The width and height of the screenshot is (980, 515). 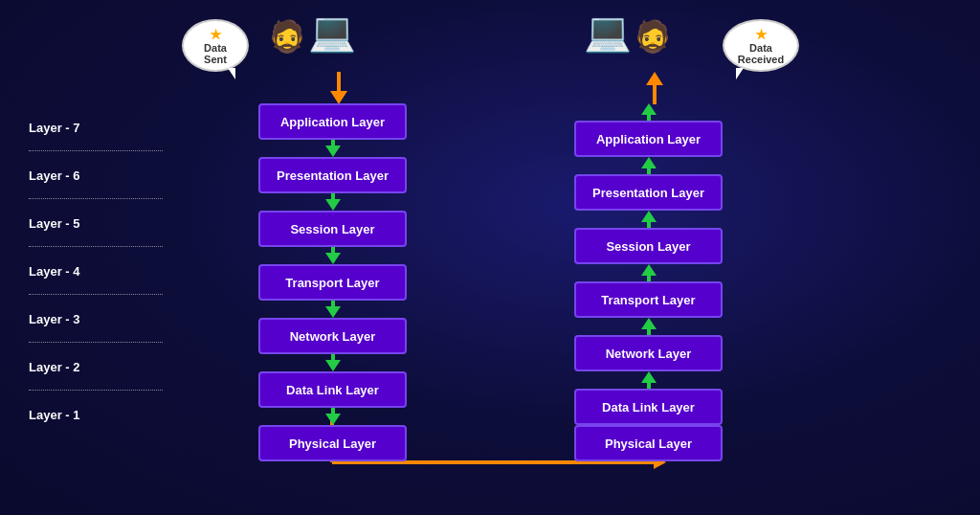 What do you see at coordinates (649, 282) in the screenshot?
I see `receiver-column: Application LayerPresentation LayerSessi…` at bounding box center [649, 282].